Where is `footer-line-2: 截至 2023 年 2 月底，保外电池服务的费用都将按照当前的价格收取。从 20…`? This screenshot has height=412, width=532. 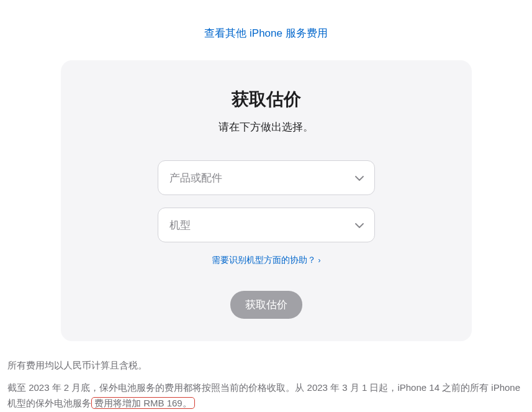
footer-line-2: 截至 2023 年 2 月底，保外电池服务的费用都将按照当前的价格收取。从 20… is located at coordinates (266, 395).